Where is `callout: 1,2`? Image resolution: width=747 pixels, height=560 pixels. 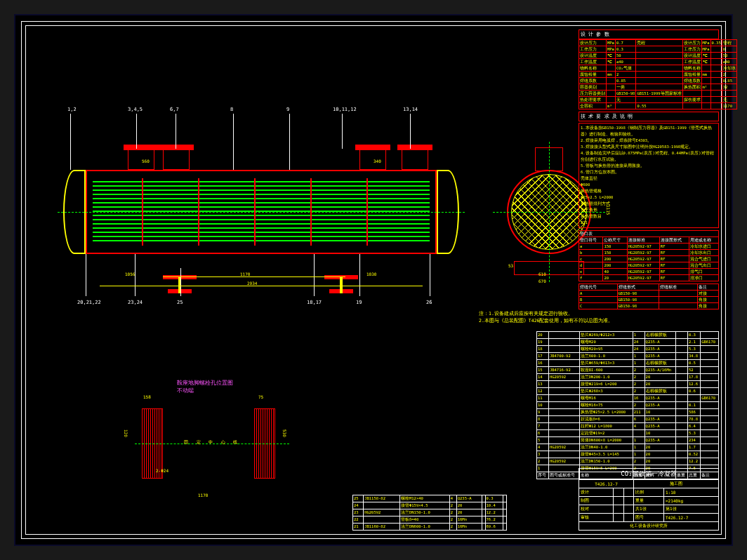 callout: 1,2 is located at coordinates (72, 109).